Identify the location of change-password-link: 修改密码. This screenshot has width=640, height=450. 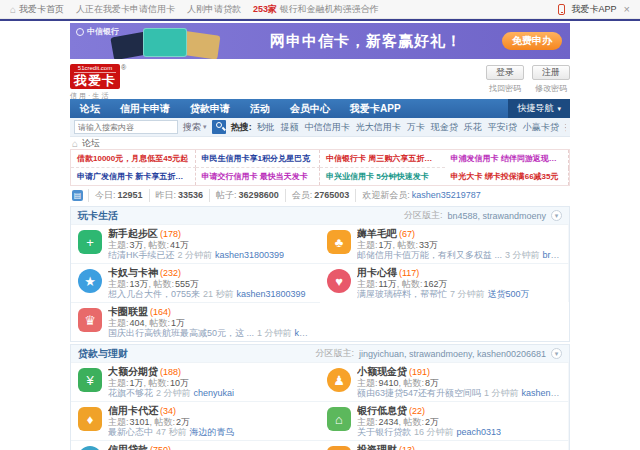
(551, 88).